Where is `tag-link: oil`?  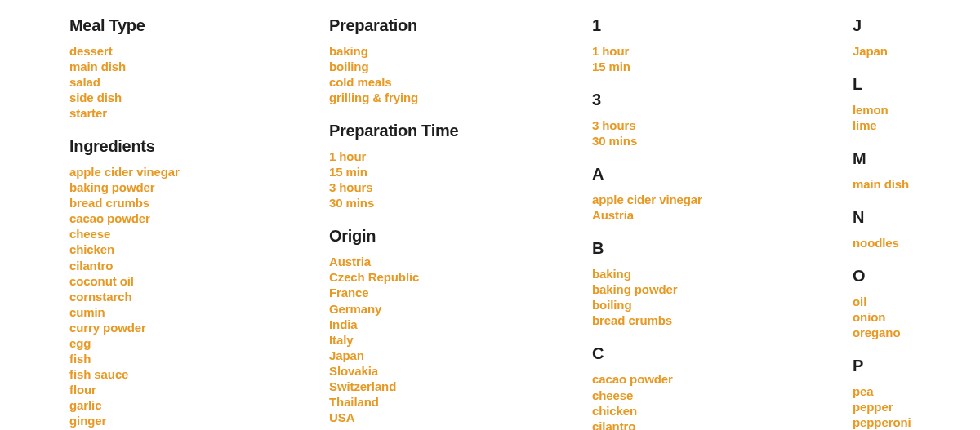
tag-link: oil is located at coordinates (916, 302).